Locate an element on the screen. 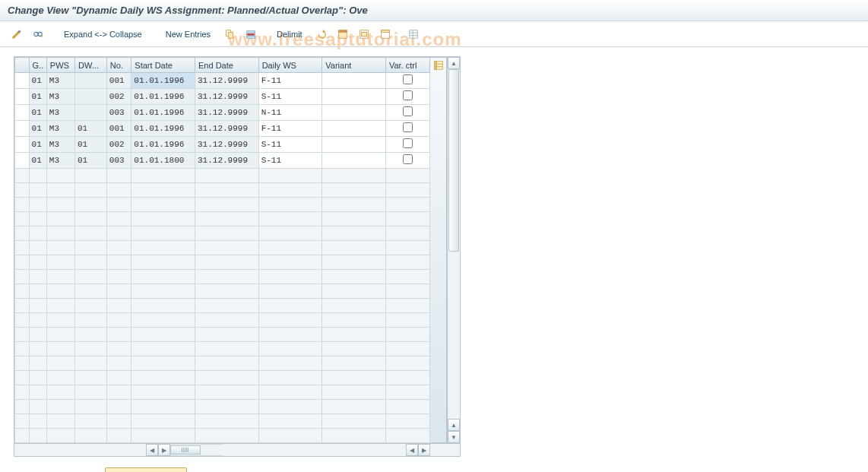 This screenshot has width=868, height=472. cell-pws: M3 is located at coordinates (61, 144).